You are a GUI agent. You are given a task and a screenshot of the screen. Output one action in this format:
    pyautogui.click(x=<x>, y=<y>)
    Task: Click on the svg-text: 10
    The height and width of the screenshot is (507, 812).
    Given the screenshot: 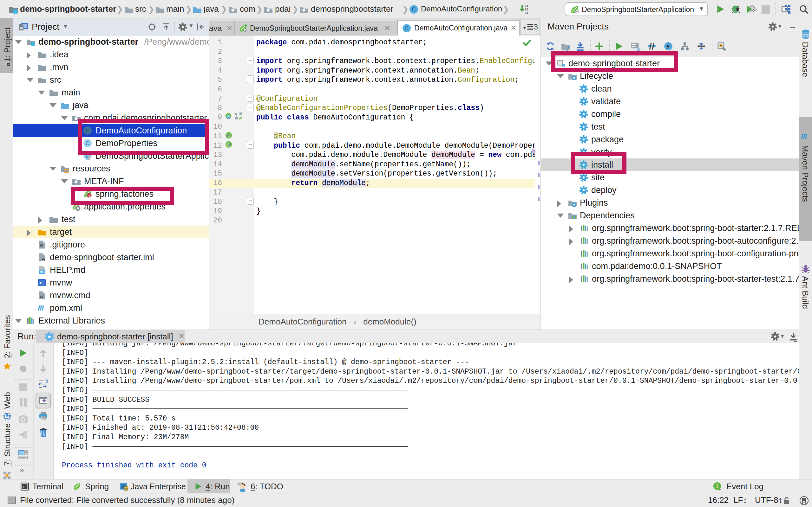 What is the action you would take?
    pyautogui.click(x=526, y=10)
    